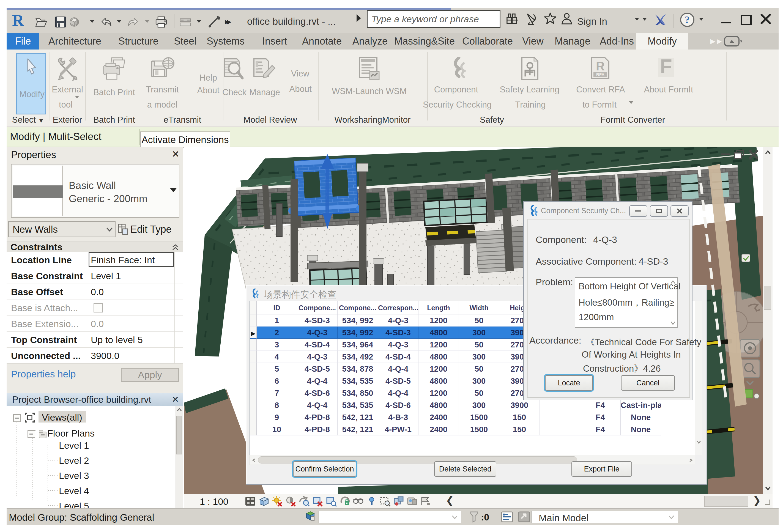 The image size is (783, 532). What do you see at coordinates (277, 308) in the screenshot?
I see `column-header: ID` at bounding box center [277, 308].